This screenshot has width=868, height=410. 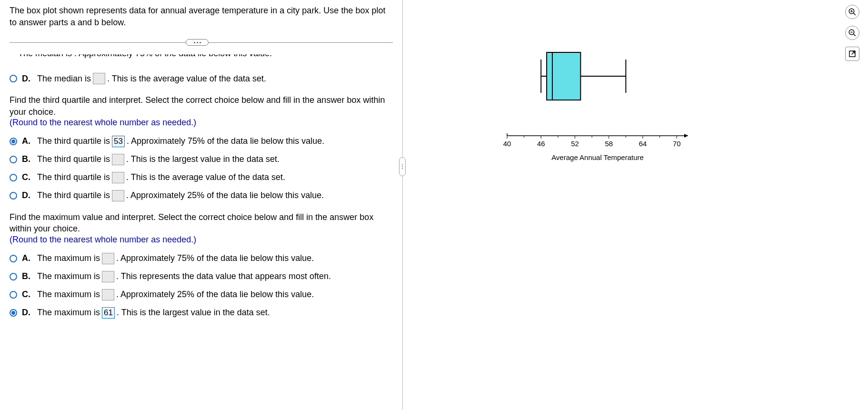 I want to click on svg-text: 46, so click(x=541, y=144).